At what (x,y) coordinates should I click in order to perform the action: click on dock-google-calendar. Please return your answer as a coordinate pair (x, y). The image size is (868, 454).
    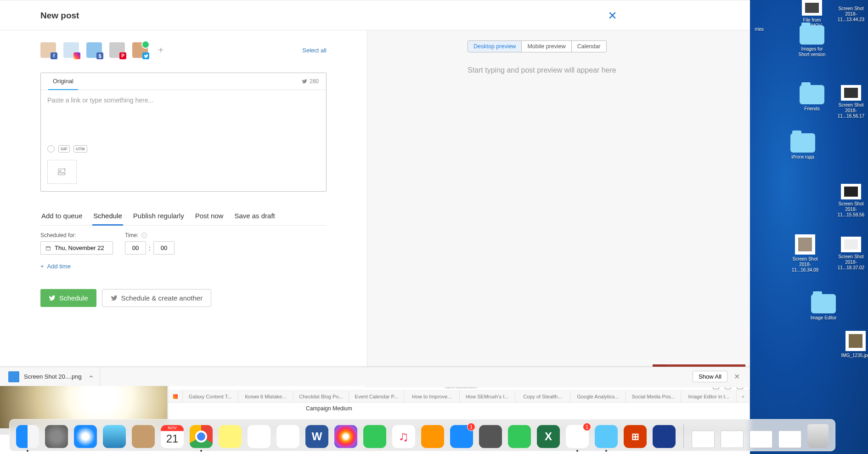
    Looking at the image, I should click on (288, 437).